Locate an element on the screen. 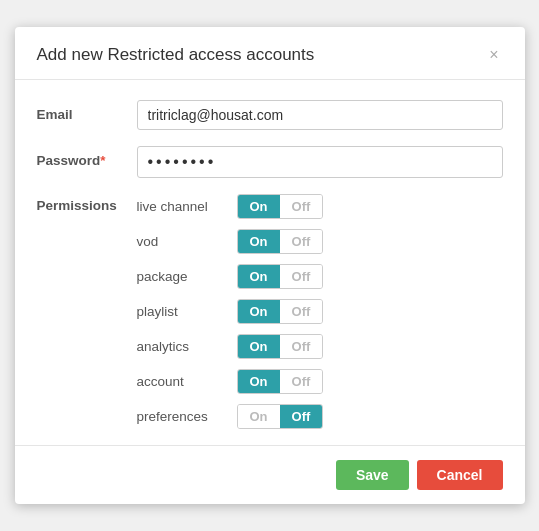 Image resolution: width=539 pixels, height=531 pixels. password-row: Password* is located at coordinates (270, 162).